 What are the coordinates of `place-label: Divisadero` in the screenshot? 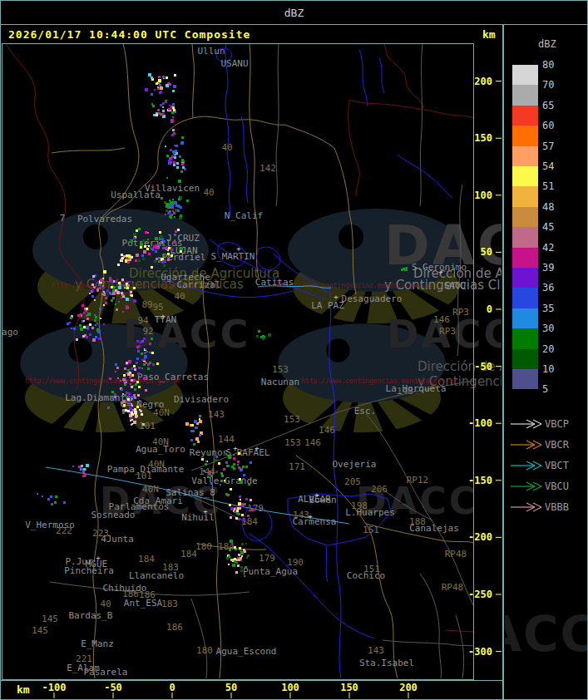 It's located at (201, 399).